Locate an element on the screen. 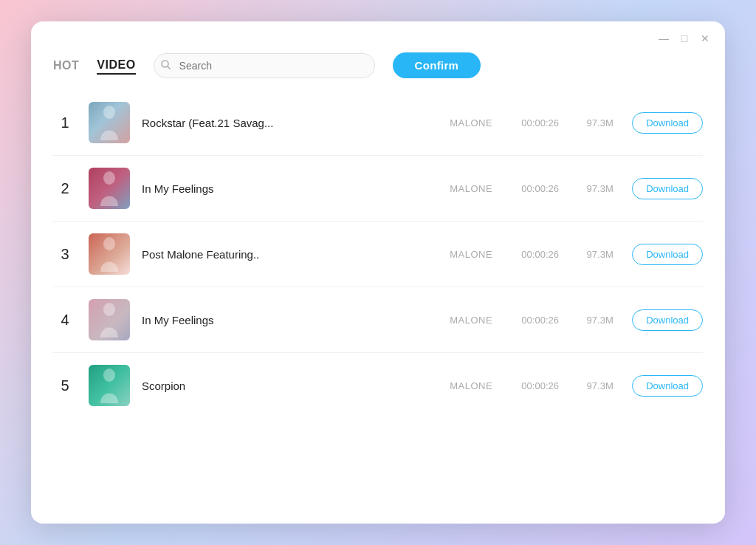 This screenshot has width=756, height=545. toolbar: HOT VIDEO Confirm is located at coordinates (378, 68).